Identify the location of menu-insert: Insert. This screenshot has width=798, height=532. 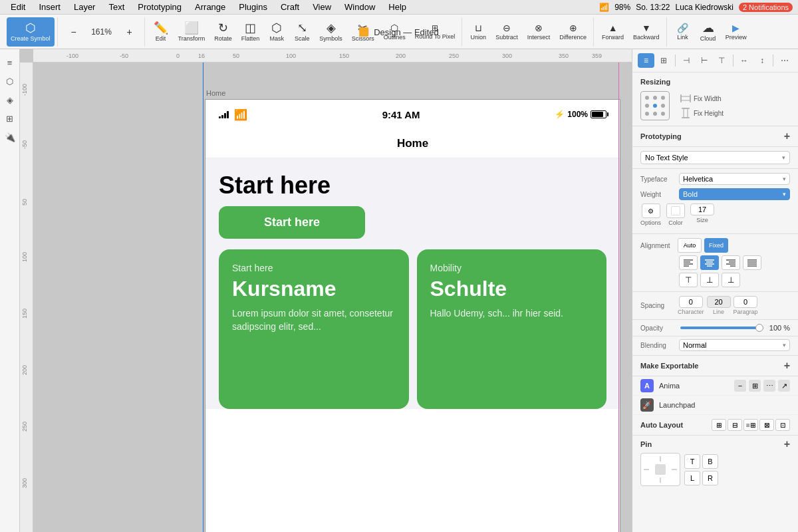
(49, 7).